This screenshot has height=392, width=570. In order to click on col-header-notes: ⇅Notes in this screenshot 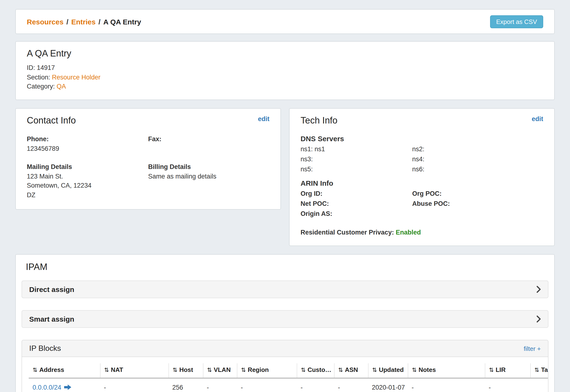, I will do `click(446, 371)`.